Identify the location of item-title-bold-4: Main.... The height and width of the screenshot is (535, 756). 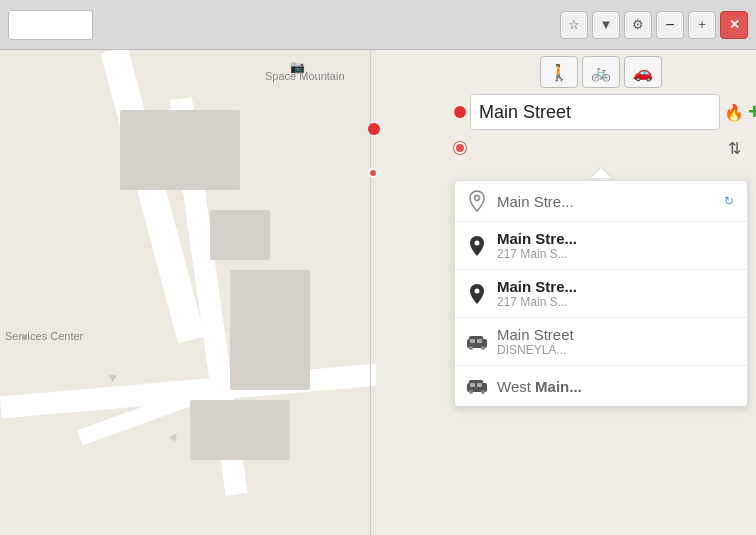
(558, 386).